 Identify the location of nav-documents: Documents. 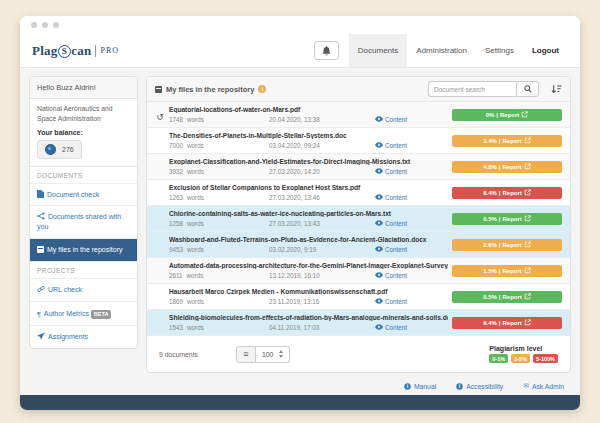
(378, 50).